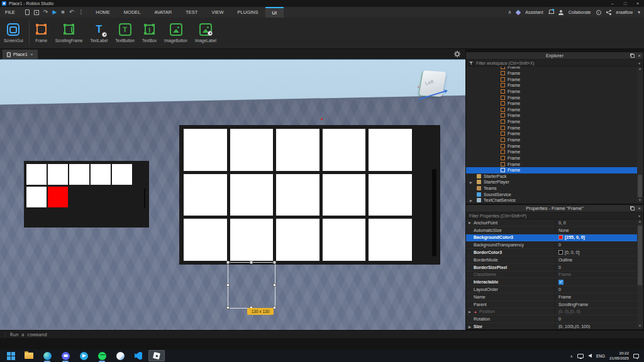 Image resolution: width=644 pixels, height=362 pixels. What do you see at coordinates (596, 222) in the screenshot?
I see `property-value: 0, 0` at bounding box center [596, 222].